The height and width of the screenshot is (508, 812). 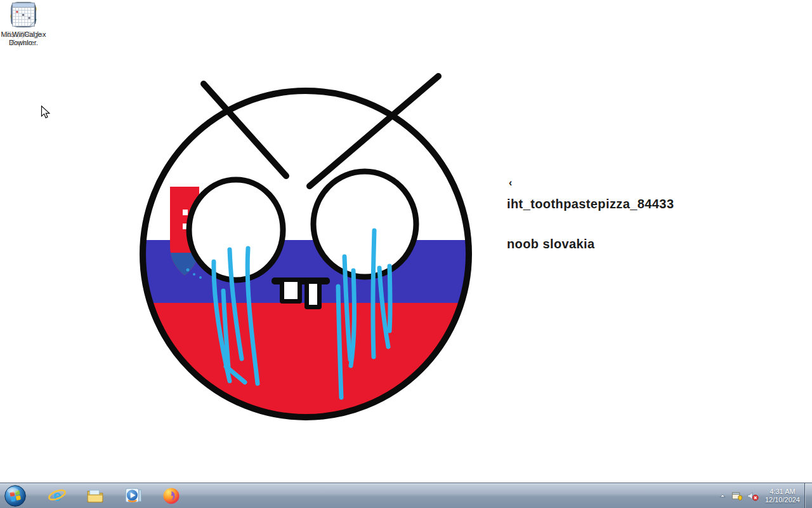 I want to click on installer-tray-icon, so click(x=737, y=497).